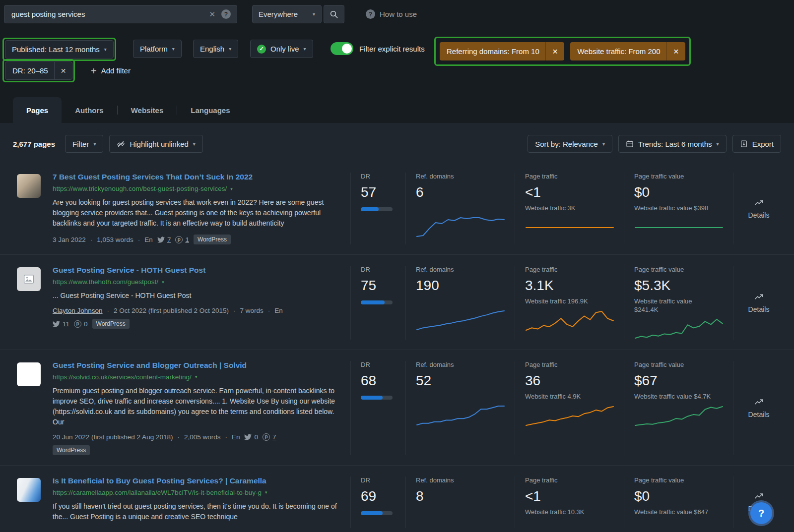  What do you see at coordinates (502, 52) in the screenshot?
I see `referring-domains-filter-chip: Referring domains: From 10 ✕` at bounding box center [502, 52].